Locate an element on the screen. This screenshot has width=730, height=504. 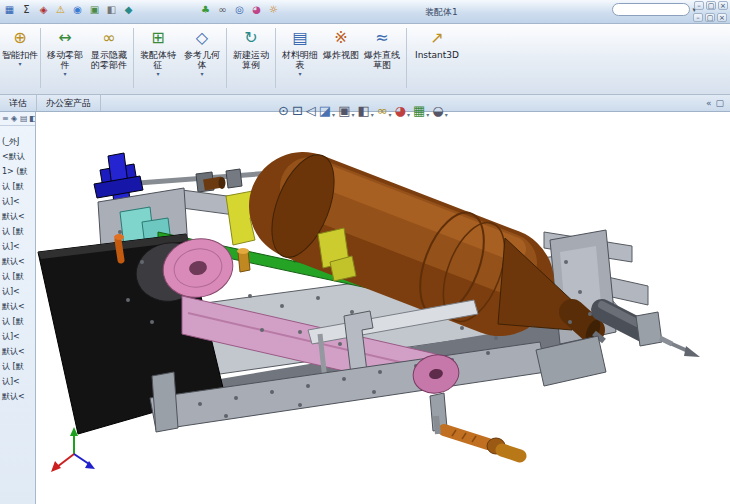
tree-item: <默认 is located at coordinates (18, 156).